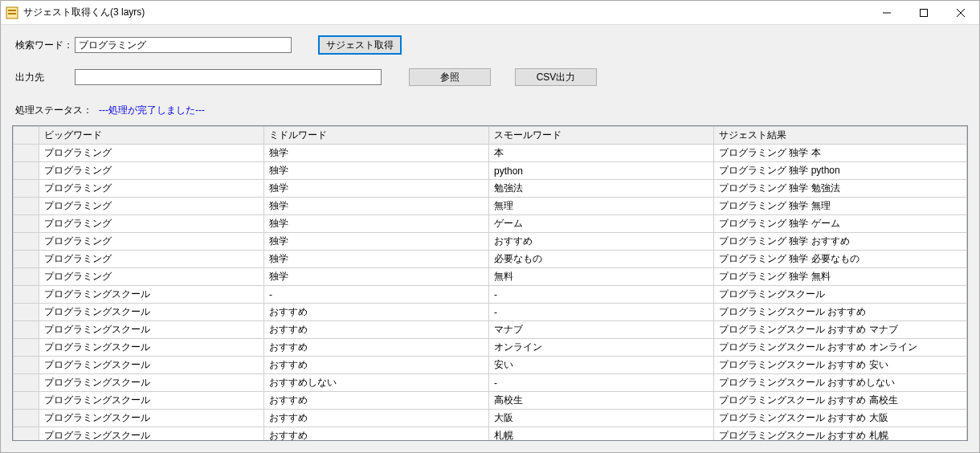 Image resolution: width=980 pixels, height=453 pixels. Describe the element at coordinates (490, 365) in the screenshot. I see `table-row: プログラミングスクールおすすめ安いプログラミングスクール おすすめ 安い` at that location.